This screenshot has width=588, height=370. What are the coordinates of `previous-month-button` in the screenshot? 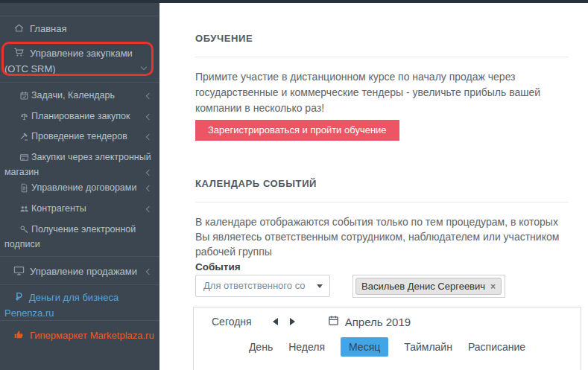 It's located at (276, 322).